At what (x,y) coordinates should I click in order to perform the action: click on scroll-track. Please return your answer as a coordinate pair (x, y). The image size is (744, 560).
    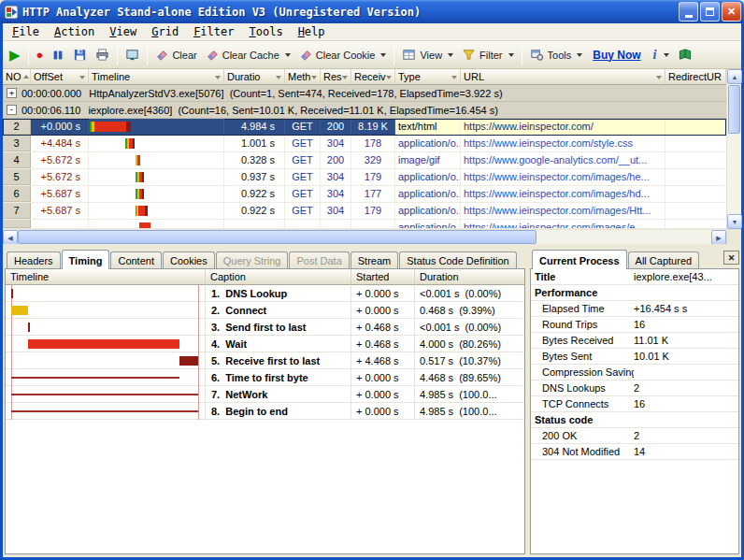
    Looking at the image, I should click on (624, 237).